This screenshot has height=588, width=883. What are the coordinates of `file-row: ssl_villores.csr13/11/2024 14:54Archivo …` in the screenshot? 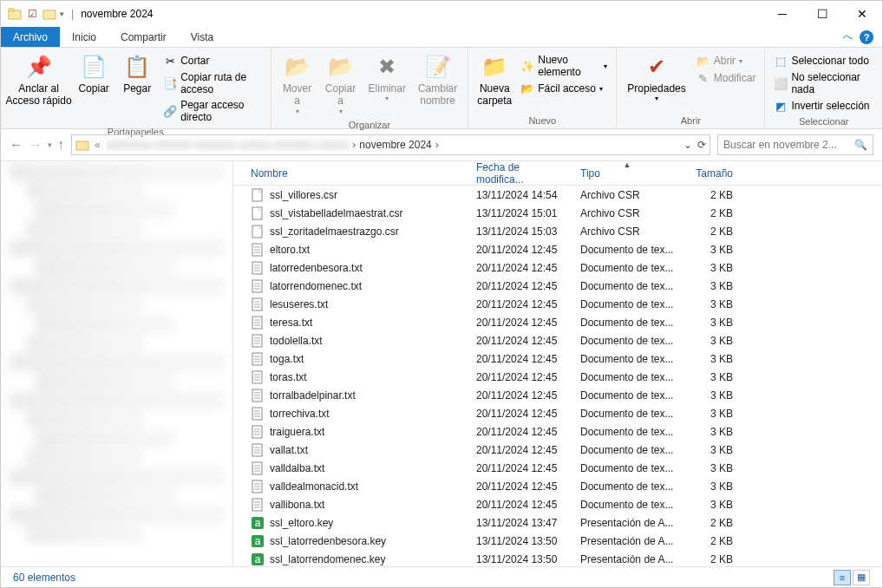 It's located at (558, 194).